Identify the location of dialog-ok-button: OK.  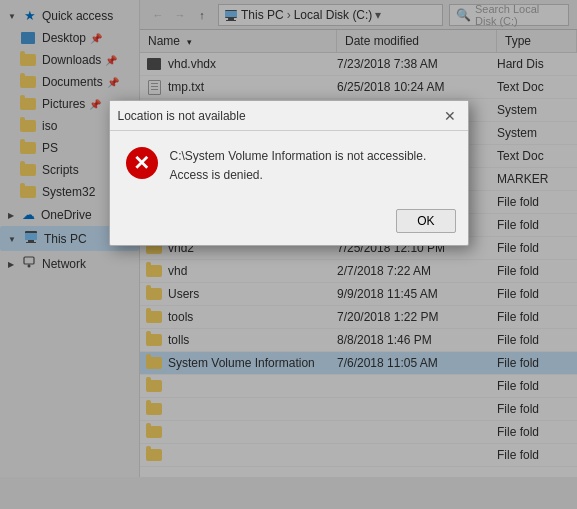
(426, 221).